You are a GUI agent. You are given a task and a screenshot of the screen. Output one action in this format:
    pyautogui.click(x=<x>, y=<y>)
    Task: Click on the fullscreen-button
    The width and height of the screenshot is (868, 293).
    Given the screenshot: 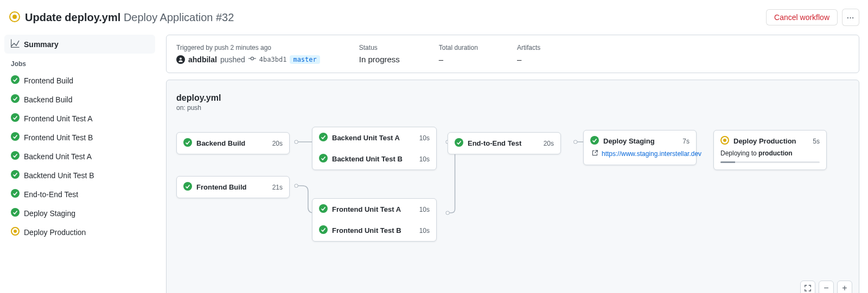 What is the action you would take?
    pyautogui.click(x=808, y=287)
    